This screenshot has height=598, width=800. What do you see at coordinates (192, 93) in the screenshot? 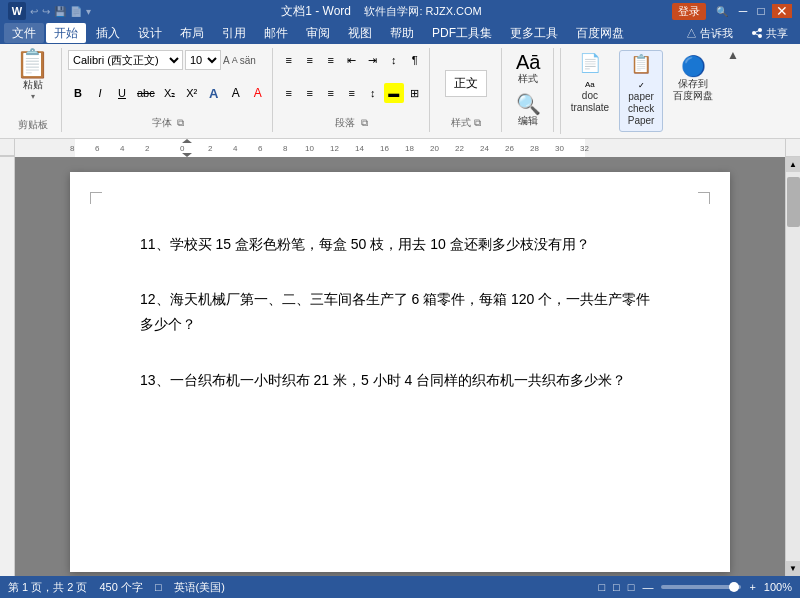
I see `superscript-button: X²` at bounding box center [192, 93].